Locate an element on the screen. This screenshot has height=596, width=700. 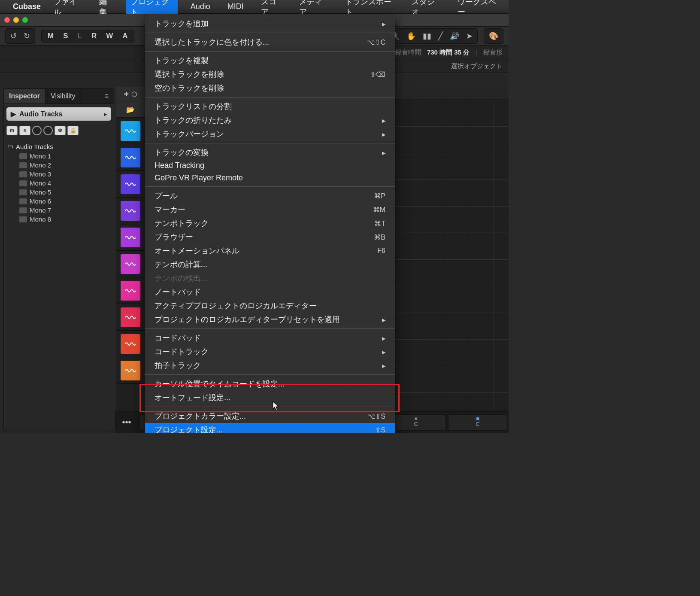
submenu-arrow-icon is located at coordinates (381, 319).